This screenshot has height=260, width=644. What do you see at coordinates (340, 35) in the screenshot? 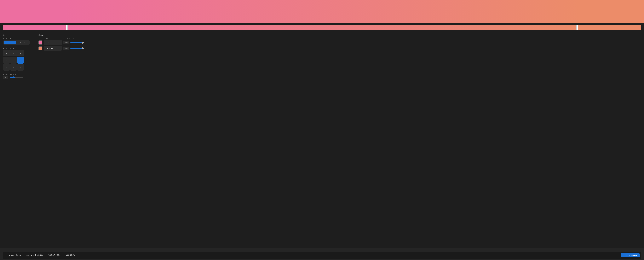
I see `colors-title: Colors` at bounding box center [340, 35].